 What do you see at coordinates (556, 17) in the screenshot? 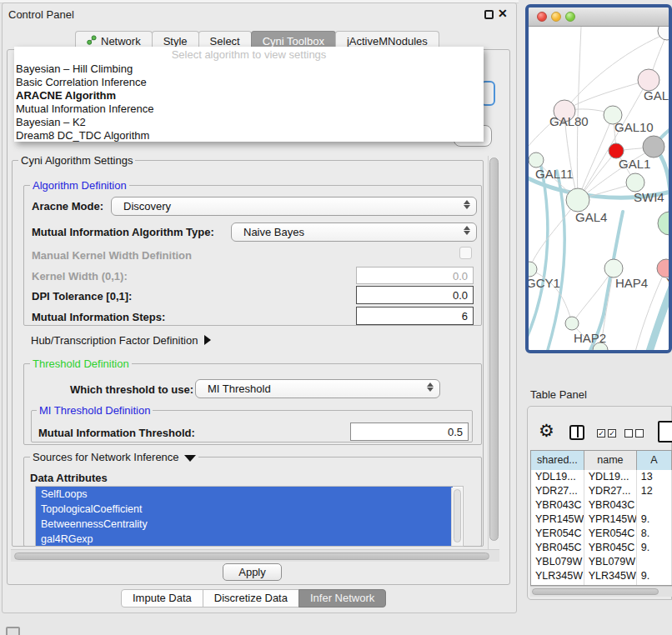
I see `minimize-traffic-light-icon` at bounding box center [556, 17].